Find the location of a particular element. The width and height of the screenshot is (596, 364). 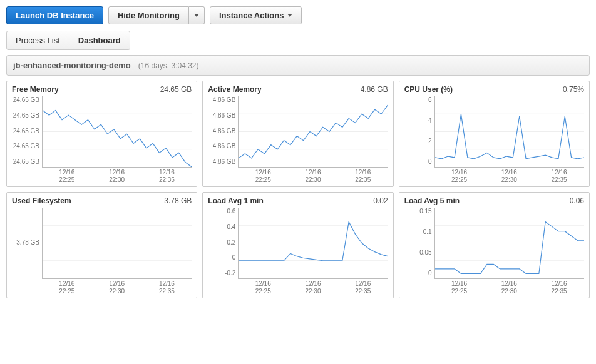

y-tick-label: -0.2 is located at coordinates (230, 273).